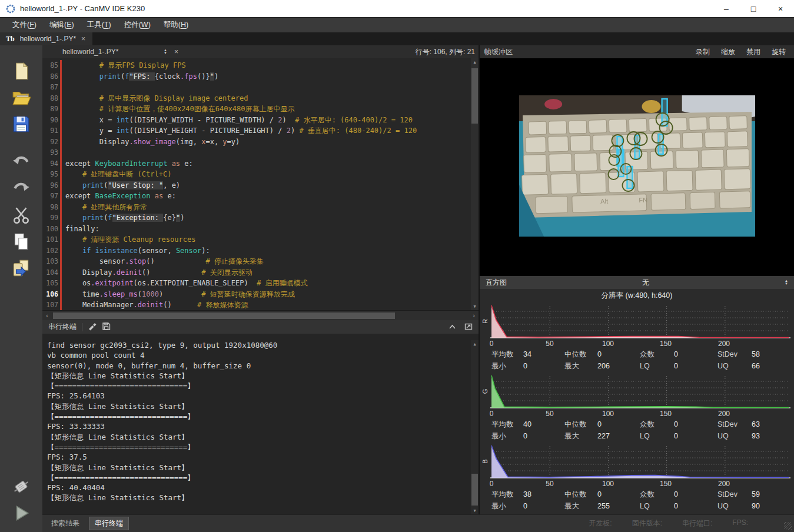 Image resolution: width=794 pixels, height=532 pixels. Describe the element at coordinates (259, 355) in the screenshot. I see `terminal-line: vb common pool count 4` at that location.